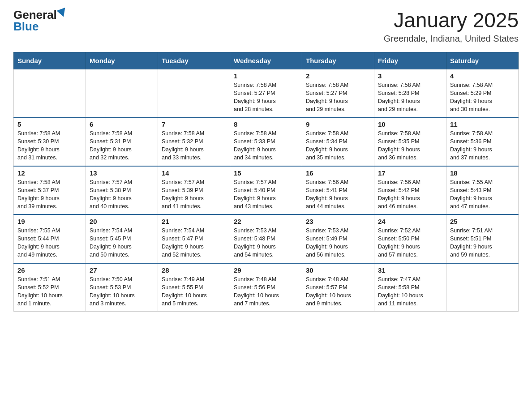 The image size is (532, 411). What do you see at coordinates (483, 191) in the screenshot?
I see `calendar-day-cell: 18Sunrise: 7:55 AMSunset: 5:43 PMDayligh…` at bounding box center [483, 191].